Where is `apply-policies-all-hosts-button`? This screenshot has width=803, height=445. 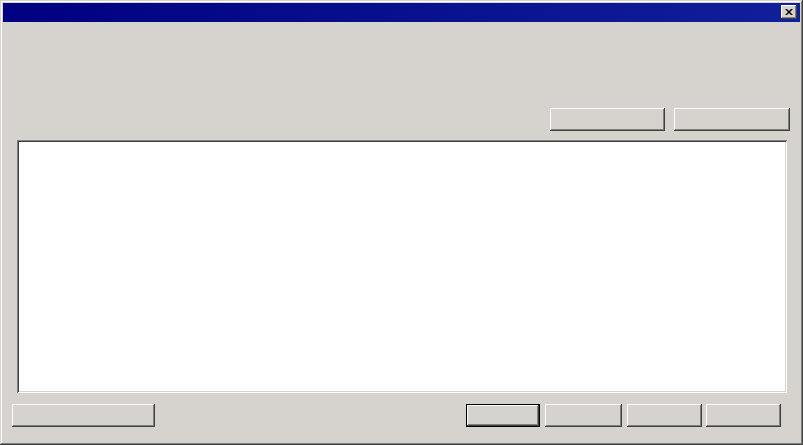 apply-policies-all-hosts-button is located at coordinates (84, 416).